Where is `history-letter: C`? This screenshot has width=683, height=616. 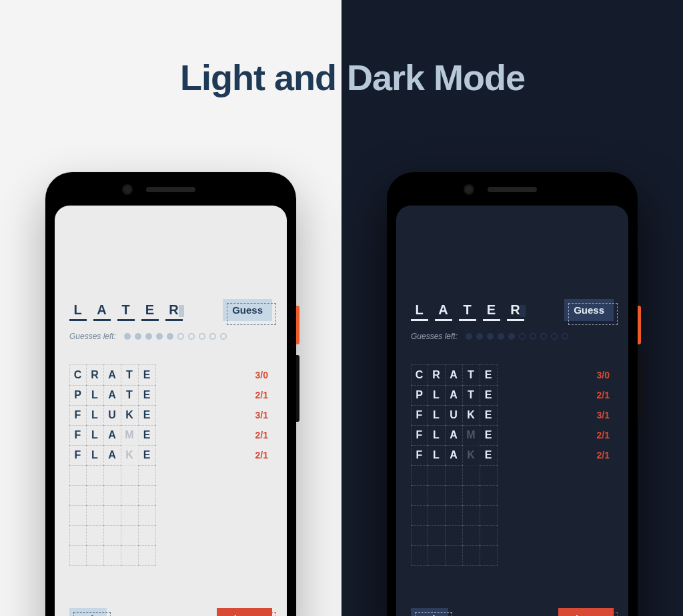 history-letter: C is located at coordinates (78, 375).